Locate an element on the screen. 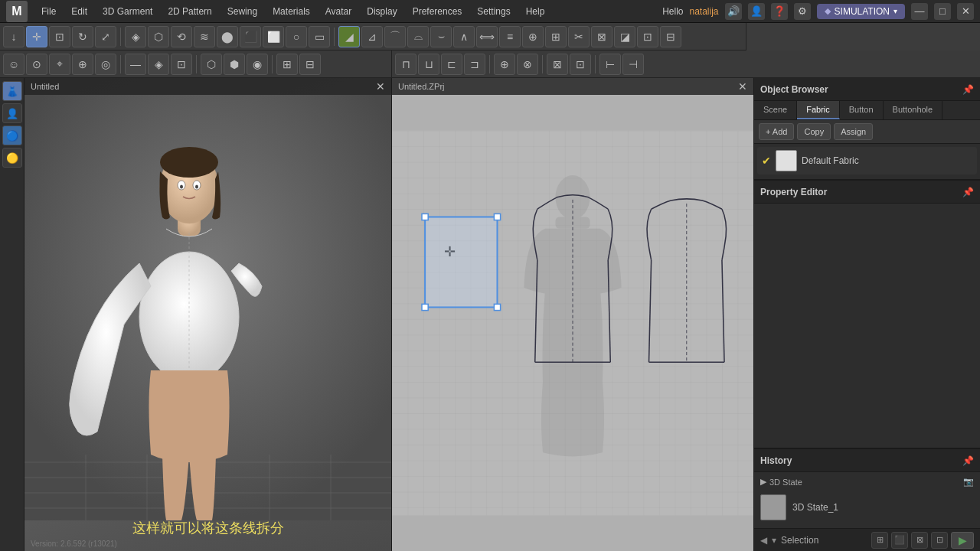 The image size is (980, 551). tool-2d-2: ⊿ is located at coordinates (372, 37).